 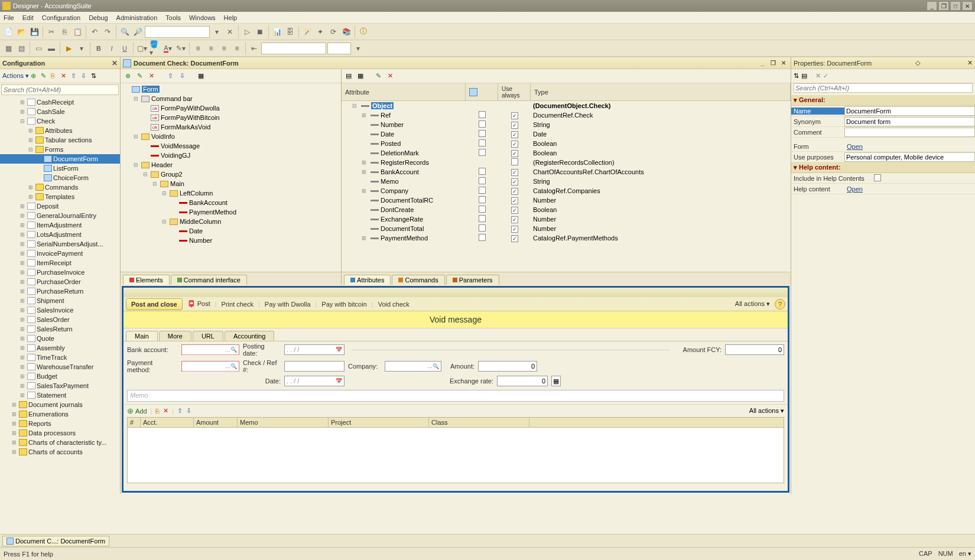 I want to click on tree-item: ⊞Commands, so click(x=60, y=187).